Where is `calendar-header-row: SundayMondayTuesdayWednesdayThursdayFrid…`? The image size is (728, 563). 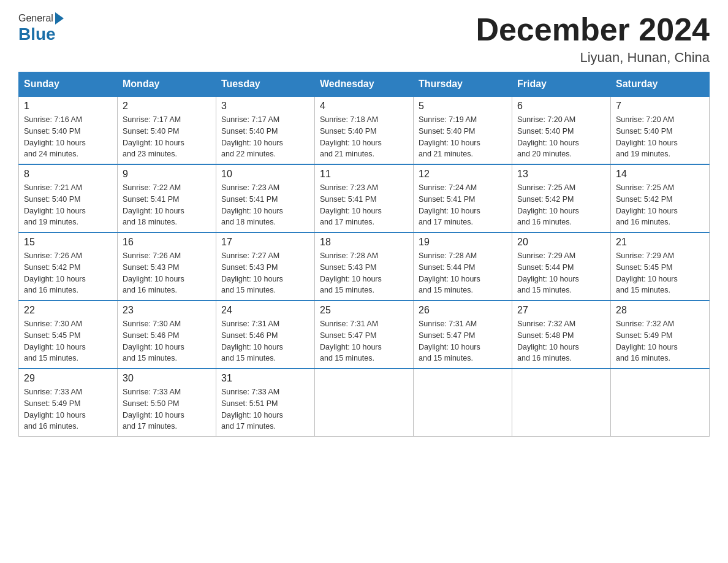 calendar-header-row: SundayMondayTuesdayWednesdayThursdayFrid… is located at coordinates (364, 85).